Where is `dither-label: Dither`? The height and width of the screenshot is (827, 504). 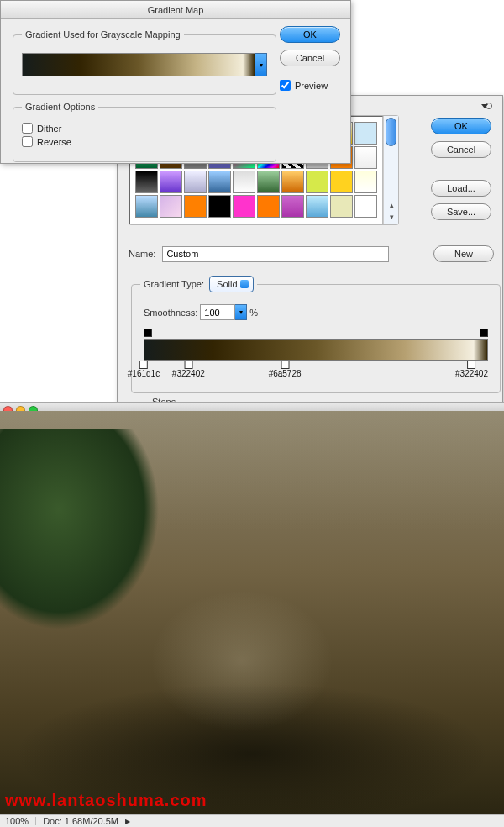 dither-label: Dither is located at coordinates (49, 129).